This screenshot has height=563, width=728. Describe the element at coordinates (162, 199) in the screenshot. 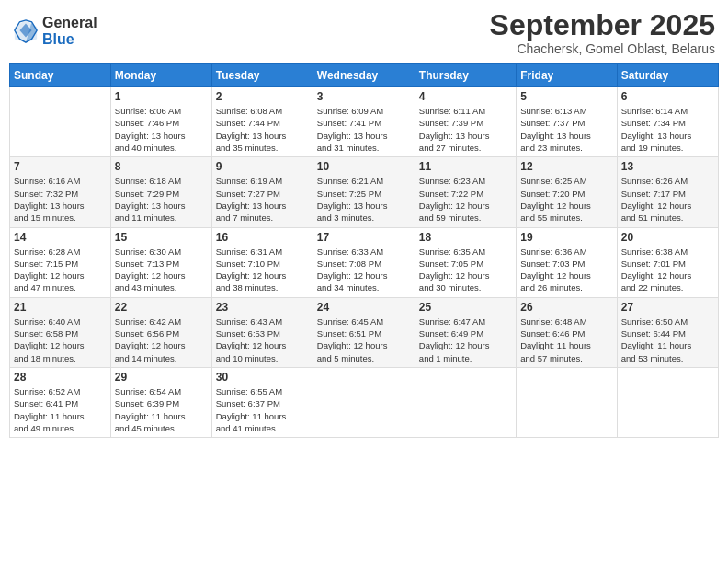

I see `day-info: Sunrise: 6:18 AMSunset: 7:29 PMDaylight:…` at that location.